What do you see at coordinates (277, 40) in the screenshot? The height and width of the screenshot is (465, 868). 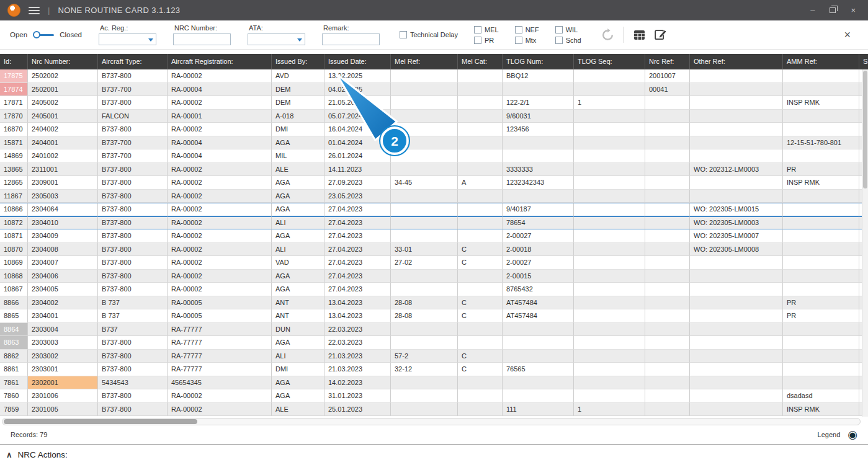 I see `ata-input` at bounding box center [277, 40].